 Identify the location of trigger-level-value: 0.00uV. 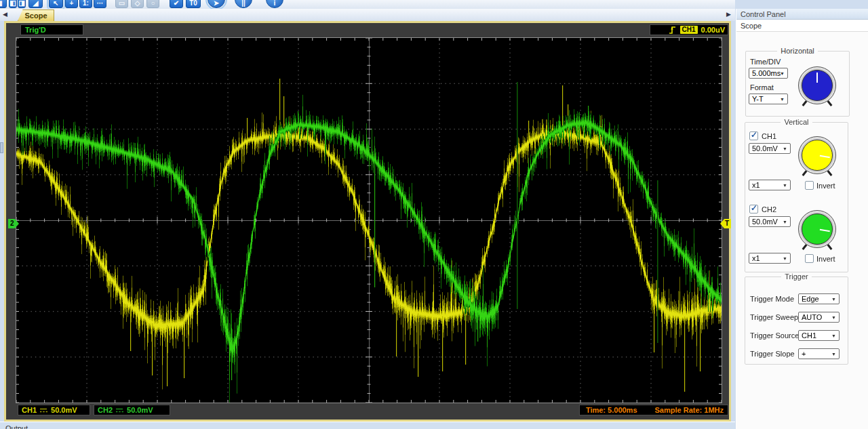
(713, 30).